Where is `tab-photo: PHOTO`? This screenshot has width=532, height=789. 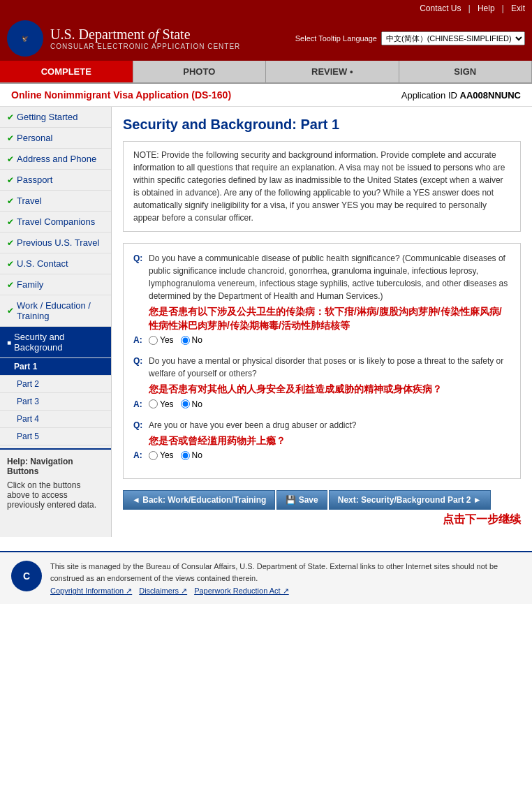
tab-photo: PHOTO is located at coordinates (200, 71).